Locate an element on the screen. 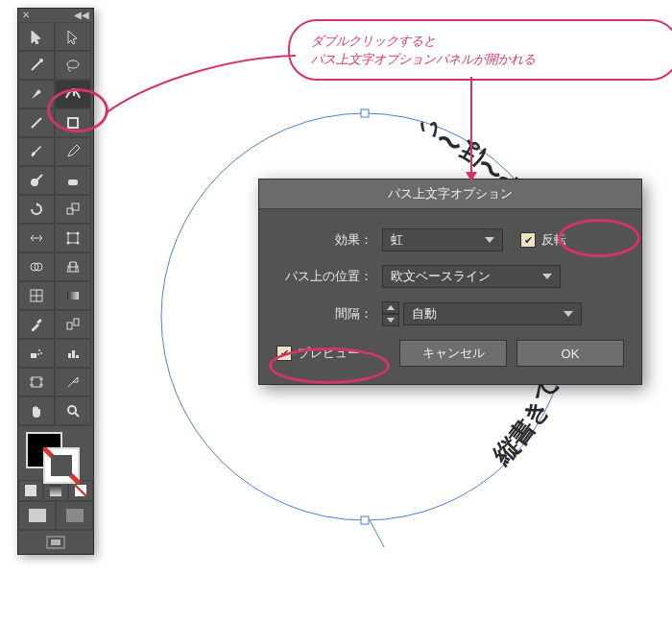 The height and width of the screenshot is (623, 672). gradient-tool is located at coordinates (73, 296).